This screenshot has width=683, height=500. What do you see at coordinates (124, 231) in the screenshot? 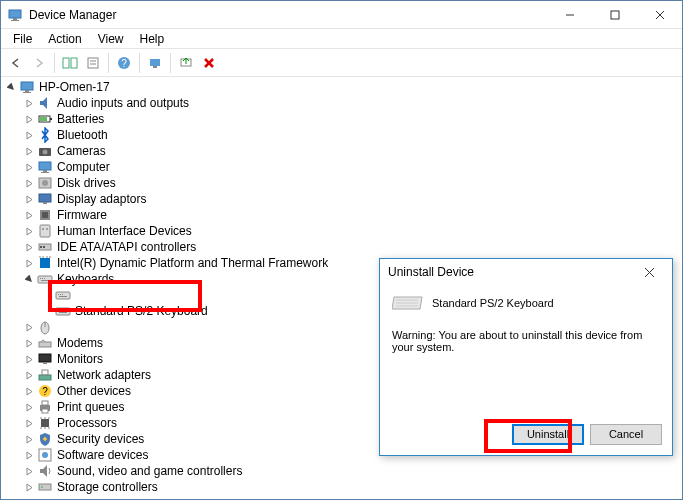
I see `node-label: Human Interface Devices` at bounding box center [124, 231].